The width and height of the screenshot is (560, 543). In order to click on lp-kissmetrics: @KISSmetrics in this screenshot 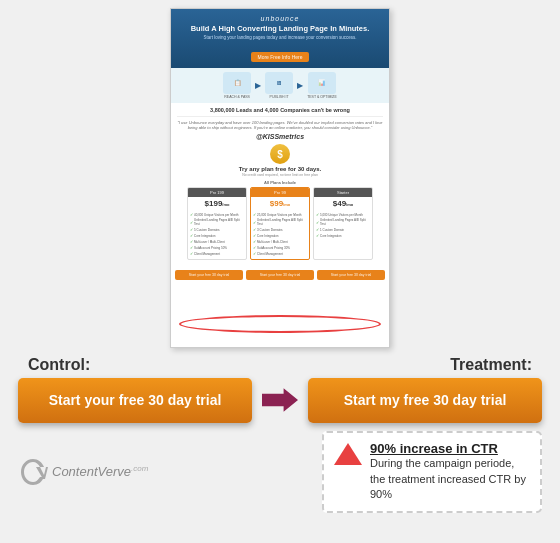, I will do `click(280, 136)`.